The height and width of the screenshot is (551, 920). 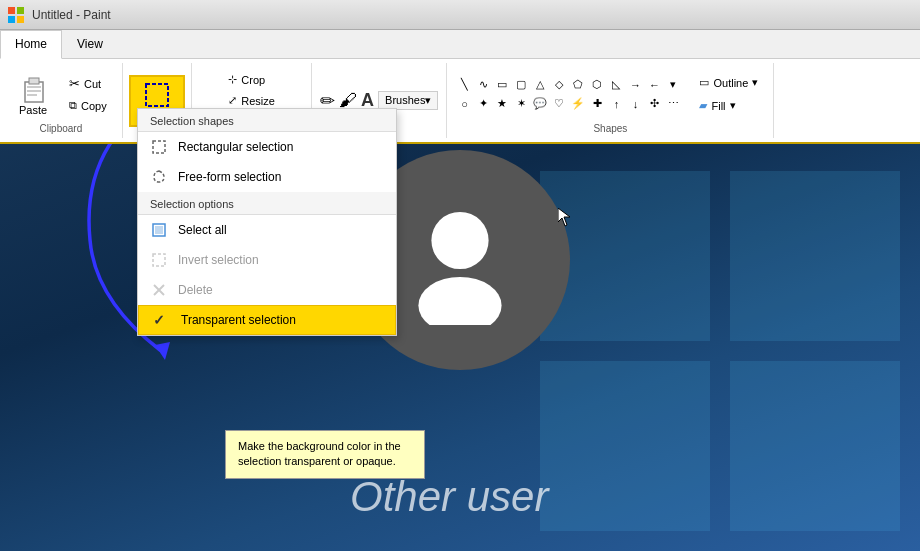 I want to click on shape-cross: ✚, so click(x=597, y=104).